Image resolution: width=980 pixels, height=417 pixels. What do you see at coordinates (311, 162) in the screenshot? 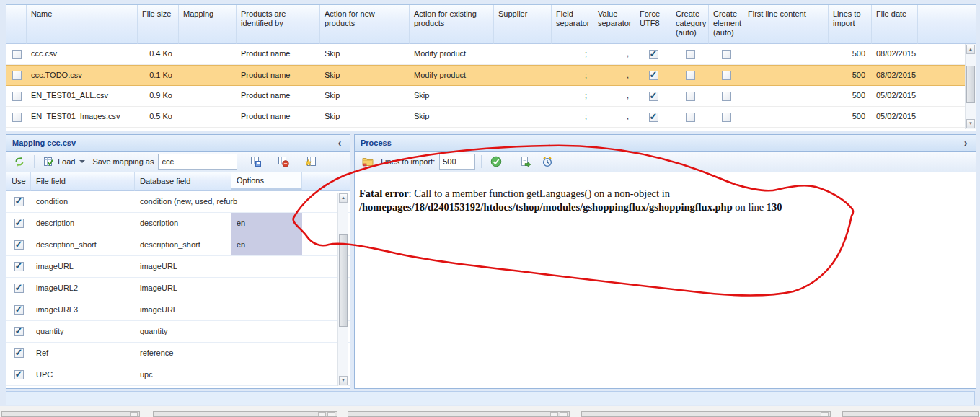
I see `new-mapping-button` at bounding box center [311, 162].